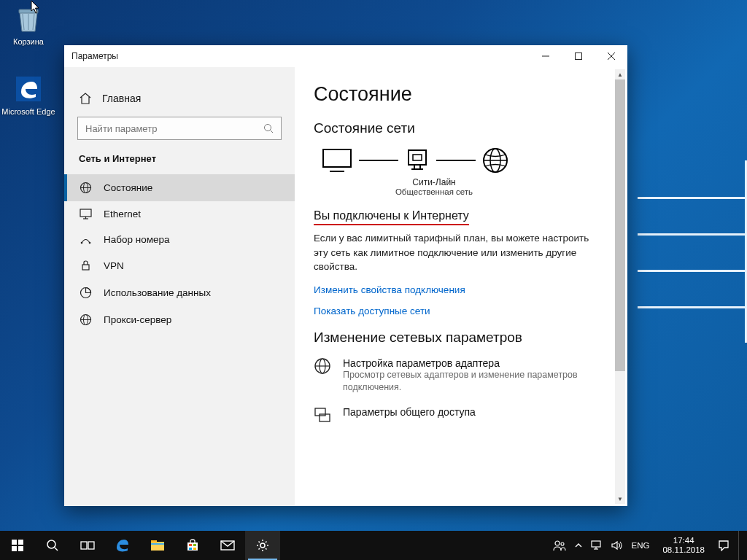 The height and width of the screenshot is (560, 747). Describe the element at coordinates (391, 217) in the screenshot. I see `connected-heading: Вы подключены к Интернету` at that location.